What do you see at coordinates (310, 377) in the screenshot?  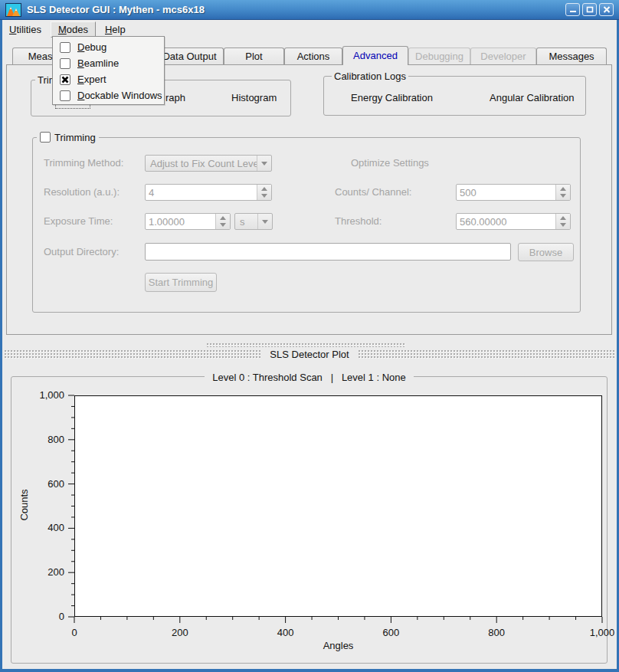 I see `plot-title: Level 0 : Threshold Scan | Level 1 : Non…` at bounding box center [310, 377].